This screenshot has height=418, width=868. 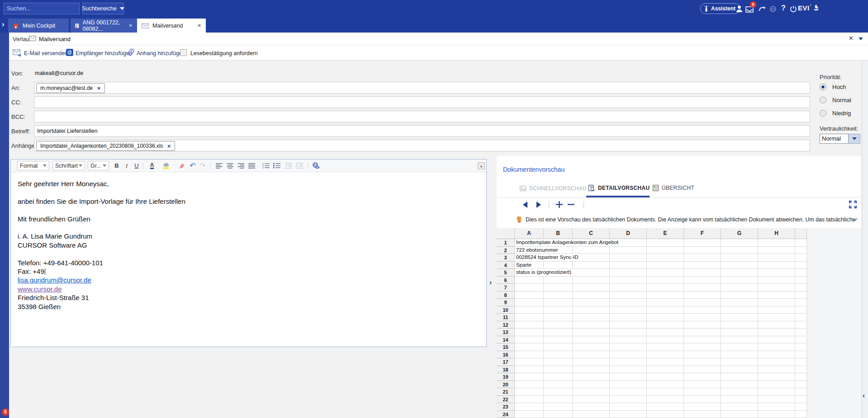 What do you see at coordinates (137, 165) in the screenshot?
I see `underline-button: U` at bounding box center [137, 165].